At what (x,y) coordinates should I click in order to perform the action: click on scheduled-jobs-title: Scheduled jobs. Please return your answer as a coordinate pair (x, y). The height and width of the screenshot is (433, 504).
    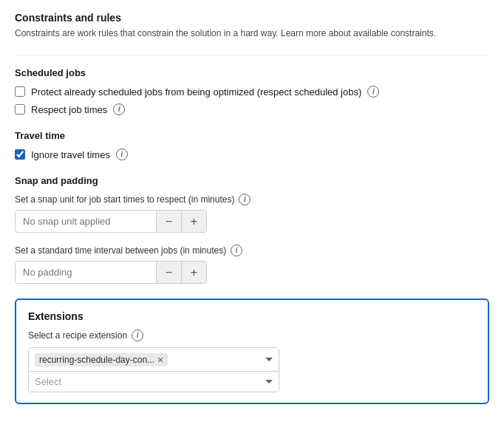
    Looking at the image, I should click on (252, 72).